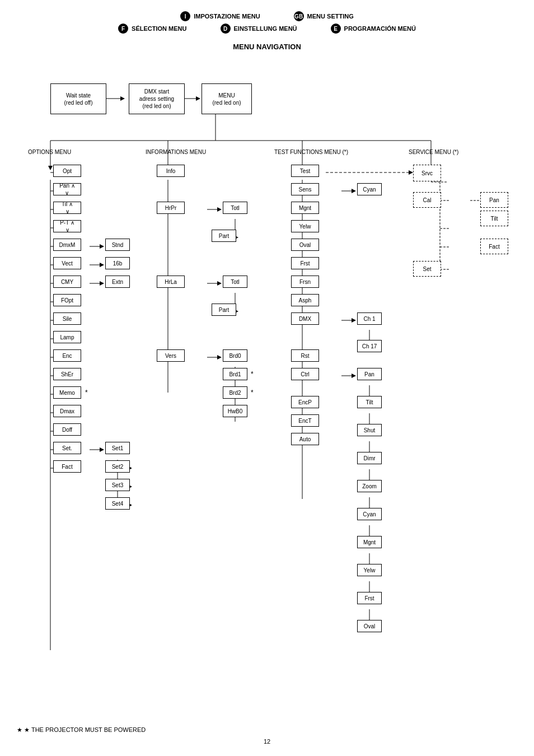 Image resolution: width=534 pixels, height=756 pixels. Describe the element at coordinates (123, 29) in the screenshot. I see `badge-f: F` at that location.